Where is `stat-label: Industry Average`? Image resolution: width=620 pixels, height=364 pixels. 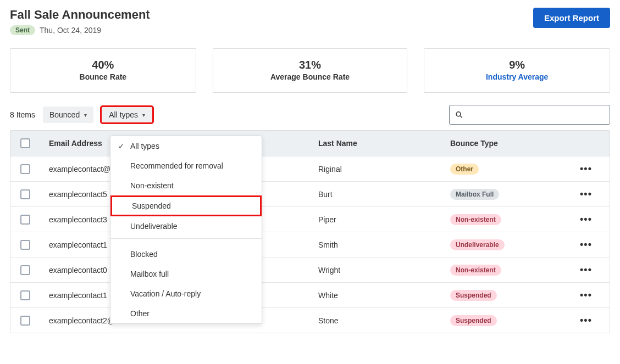 stat-label: Industry Average is located at coordinates (517, 77).